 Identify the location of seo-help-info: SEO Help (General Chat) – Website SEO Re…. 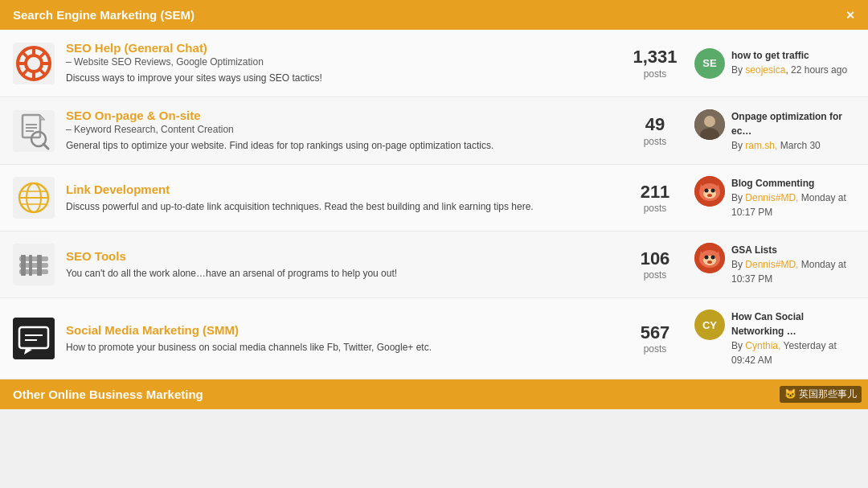
(341, 63).